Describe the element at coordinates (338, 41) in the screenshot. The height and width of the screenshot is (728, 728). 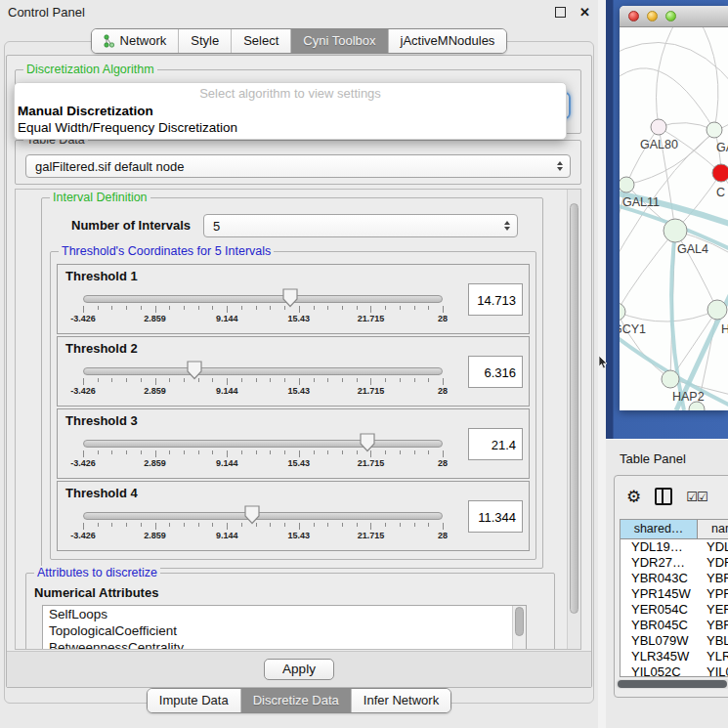
I see `top-tab-cyni-toolbox: Cyni Toolbox` at that location.